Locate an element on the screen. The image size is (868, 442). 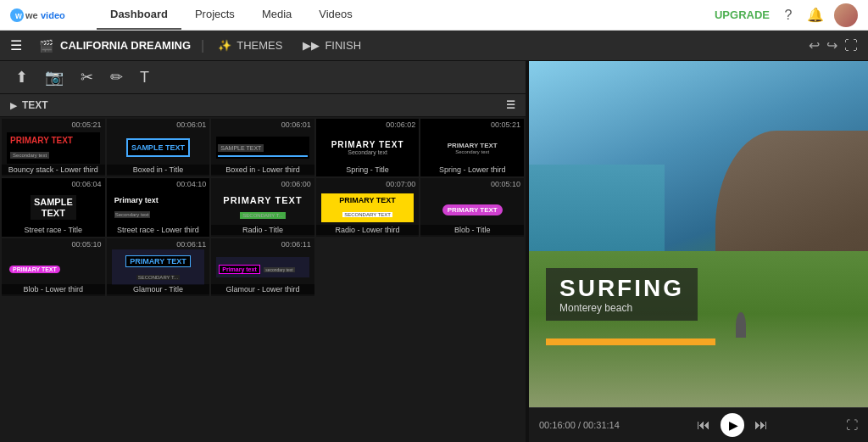
finish-label: FINISH is located at coordinates (342, 46).